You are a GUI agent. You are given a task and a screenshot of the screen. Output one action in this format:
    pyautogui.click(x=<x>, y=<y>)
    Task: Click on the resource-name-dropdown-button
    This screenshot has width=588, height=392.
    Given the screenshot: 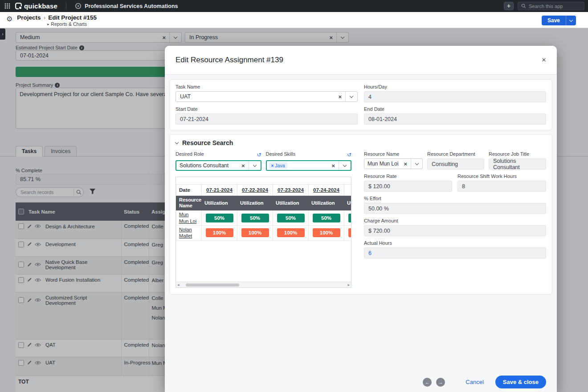 What is the action you would take?
    pyautogui.click(x=417, y=164)
    